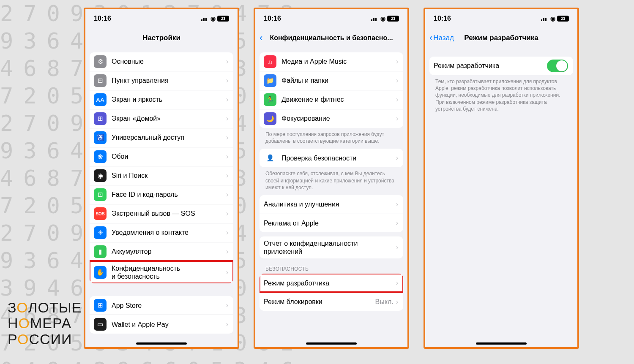 The image size is (634, 364). I want to click on wallpaper-icon: ❀, so click(100, 157).